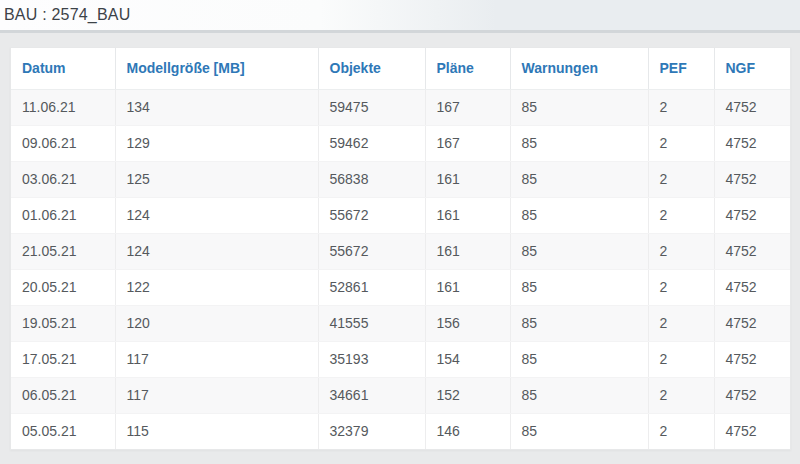 Image resolution: width=800 pixels, height=464 pixels. I want to click on column-header-ngf: NGF, so click(752, 68).